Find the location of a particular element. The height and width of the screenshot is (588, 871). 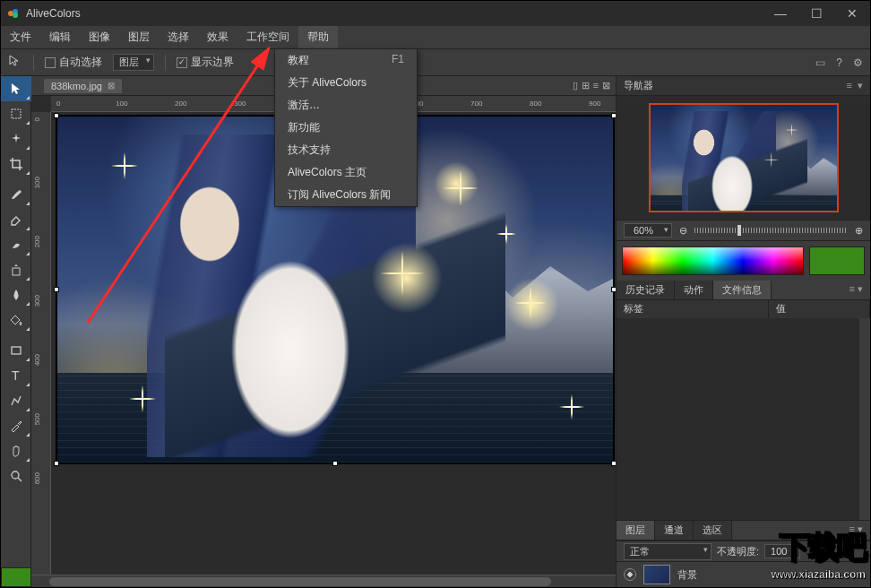

tool-eraser is located at coordinates (16, 220).